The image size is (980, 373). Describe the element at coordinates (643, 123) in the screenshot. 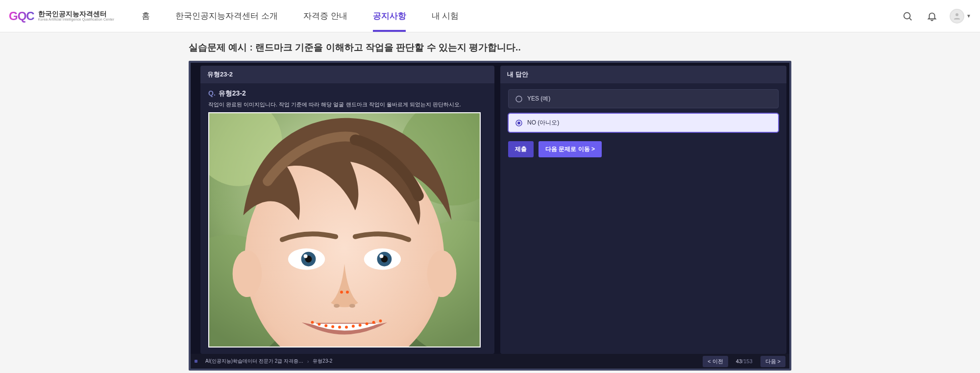

I see `option-no: NO (아니오)` at that location.